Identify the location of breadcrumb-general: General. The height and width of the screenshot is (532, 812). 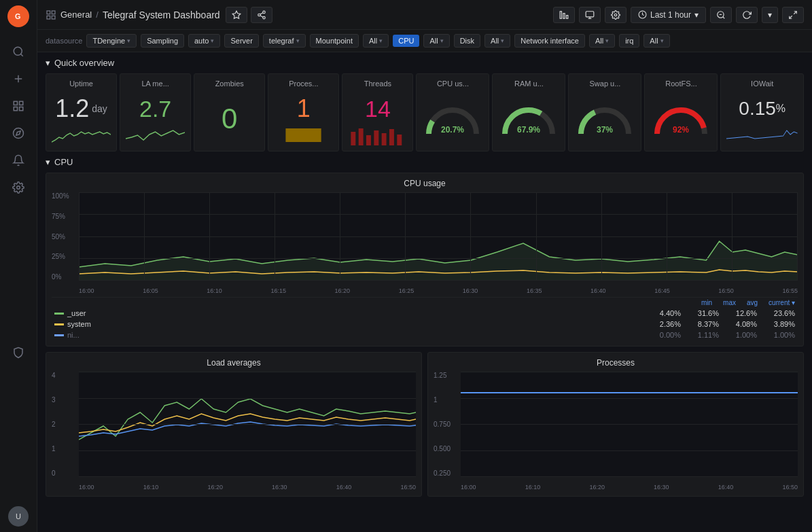
(76, 15).